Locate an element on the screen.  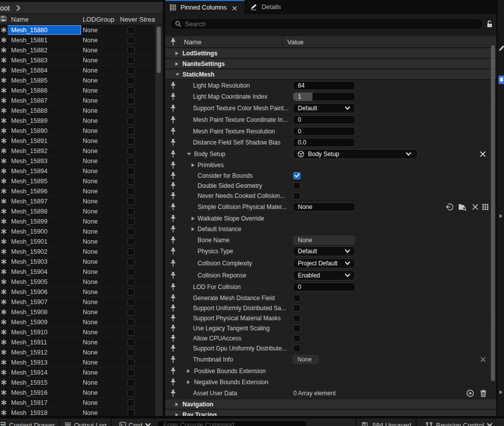
close-tab-icon is located at coordinates (235, 8).